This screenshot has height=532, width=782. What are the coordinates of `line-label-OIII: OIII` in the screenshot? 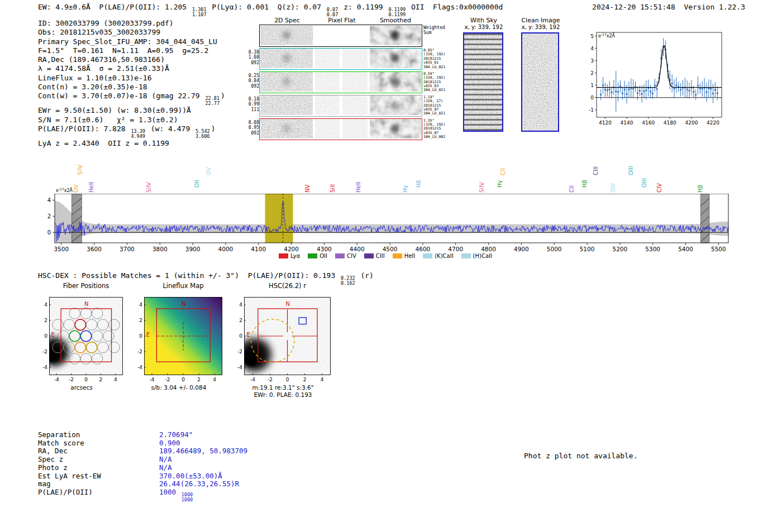 It's located at (645, 183).